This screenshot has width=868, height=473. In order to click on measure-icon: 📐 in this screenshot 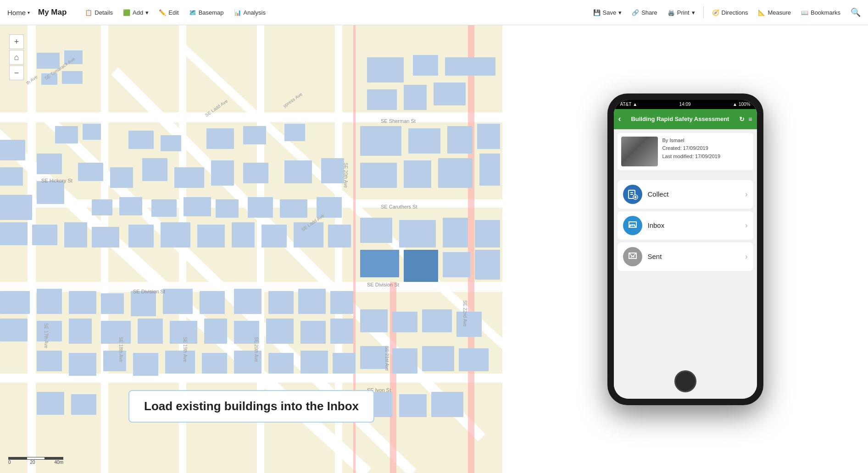, I will do `click(762, 13)`.